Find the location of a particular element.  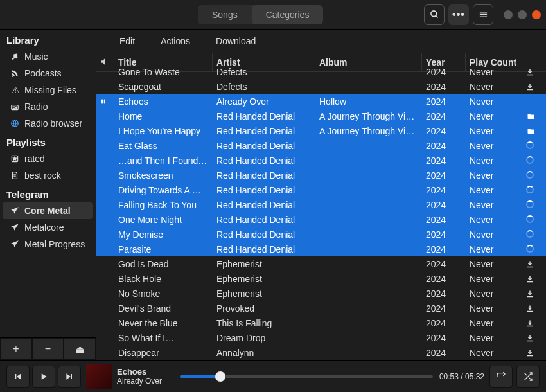

play-button is located at coordinates (44, 377).